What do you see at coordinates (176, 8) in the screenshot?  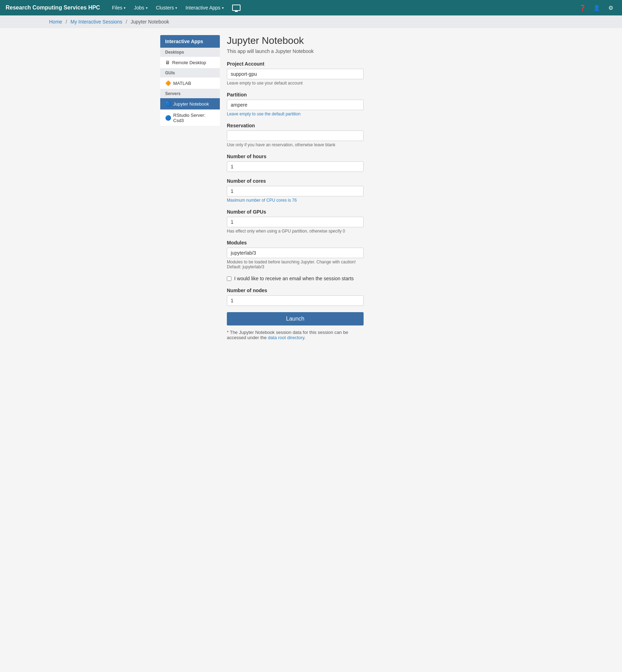 I see `clusters-caret-icon: ▾` at bounding box center [176, 8].